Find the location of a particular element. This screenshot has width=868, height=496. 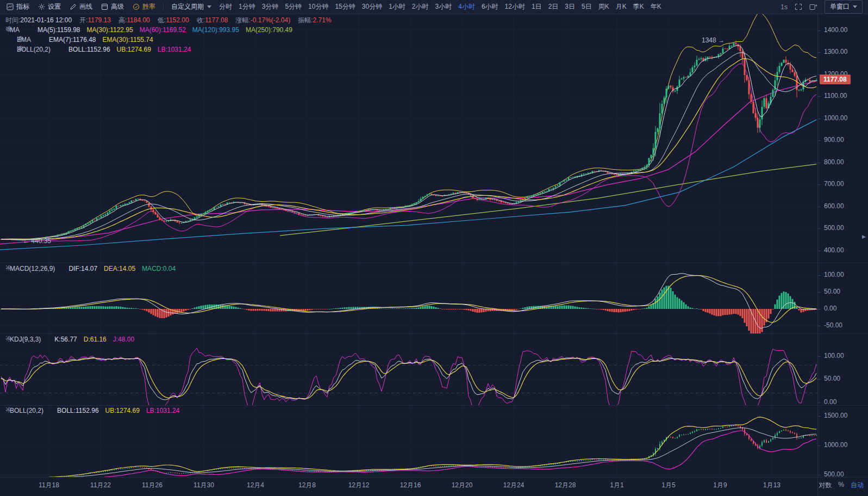

expand-right-arrow: ▶ is located at coordinates (864, 237).